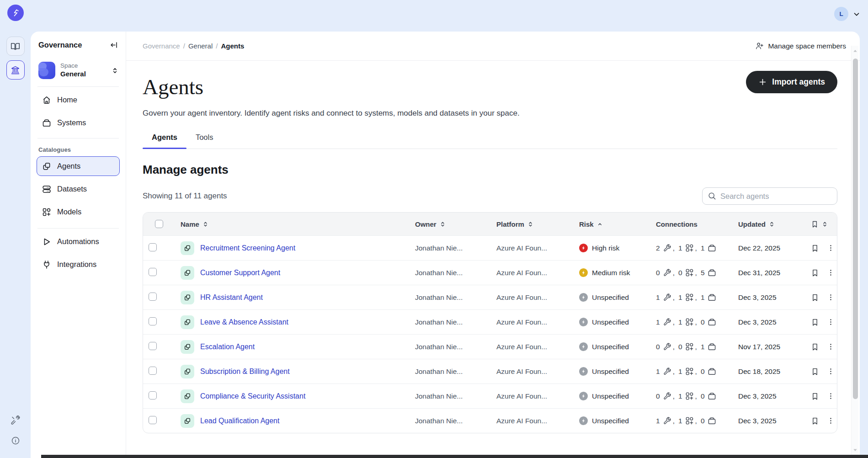  Describe the element at coordinates (16, 441) in the screenshot. I see `rail-info-button` at that location.